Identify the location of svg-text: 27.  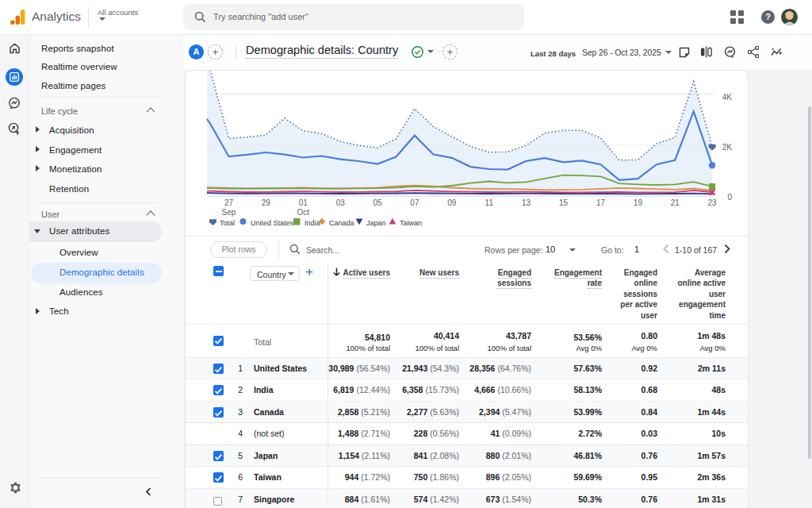
(229, 203).